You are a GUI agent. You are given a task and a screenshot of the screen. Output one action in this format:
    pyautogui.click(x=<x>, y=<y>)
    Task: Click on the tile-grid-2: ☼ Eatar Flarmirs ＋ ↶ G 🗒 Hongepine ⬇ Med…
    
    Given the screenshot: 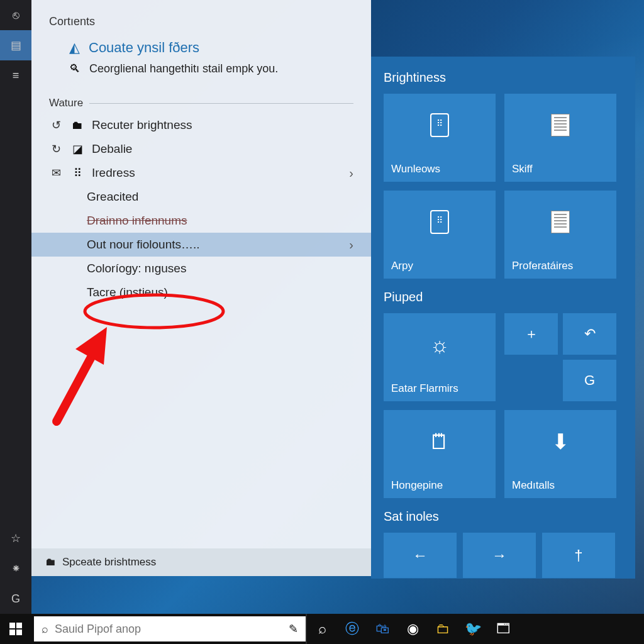 What is the action you would take?
    pyautogui.click(x=503, y=406)
    